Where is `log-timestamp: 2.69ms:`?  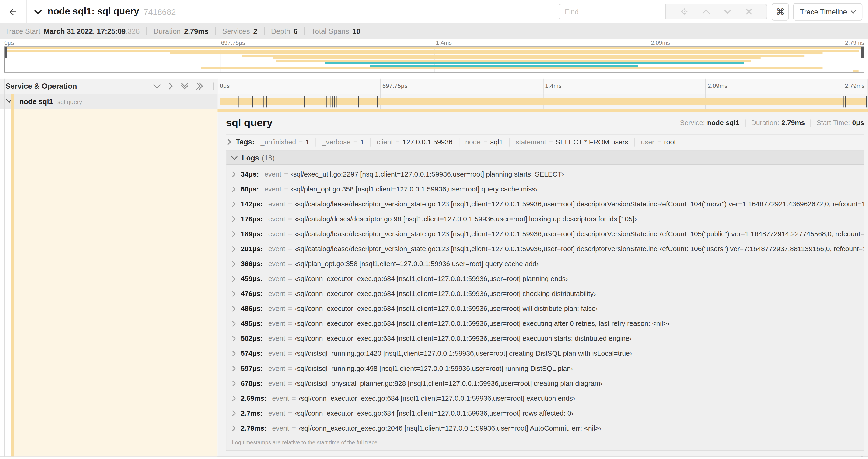
log-timestamp: 2.69ms: is located at coordinates (254, 398).